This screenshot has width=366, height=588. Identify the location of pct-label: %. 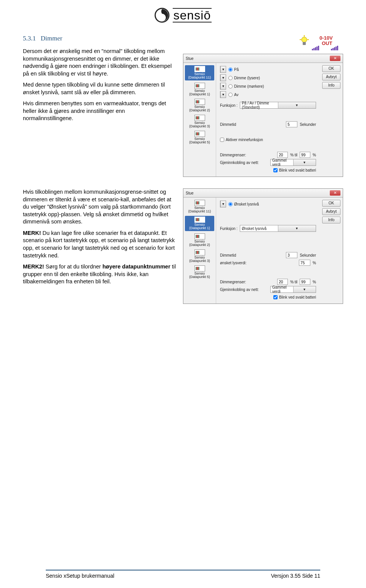
(314, 263).